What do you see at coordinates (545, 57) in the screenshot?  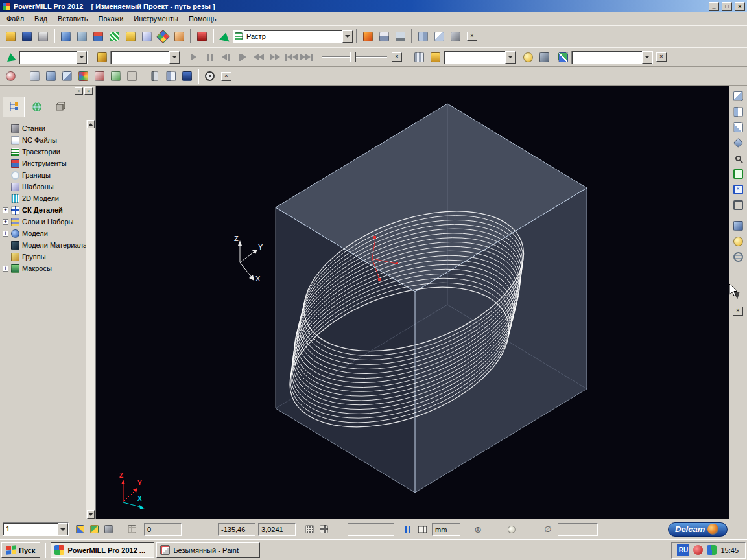 I see `machine-sim-button` at bounding box center [545, 57].